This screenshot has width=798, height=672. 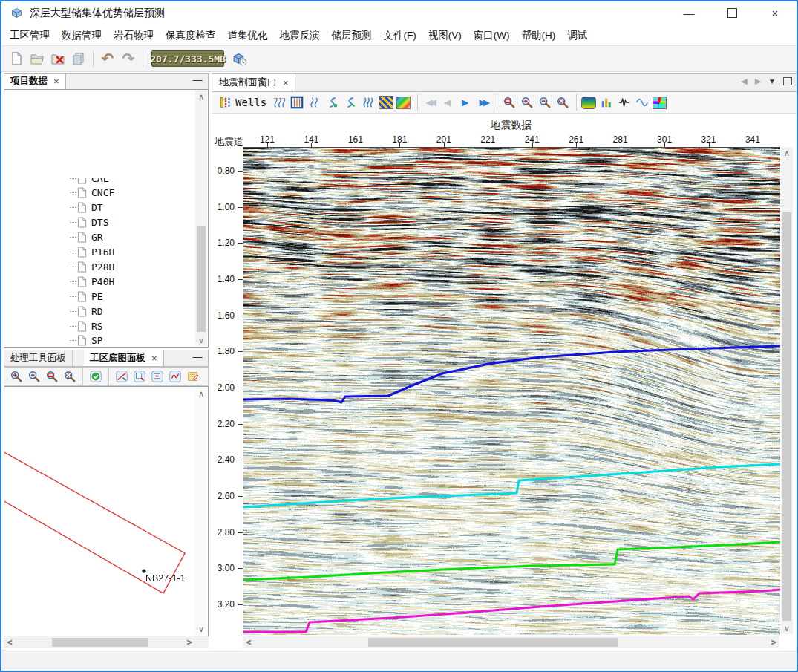 I want to click on tree-item-RS: RS, so click(x=86, y=326).